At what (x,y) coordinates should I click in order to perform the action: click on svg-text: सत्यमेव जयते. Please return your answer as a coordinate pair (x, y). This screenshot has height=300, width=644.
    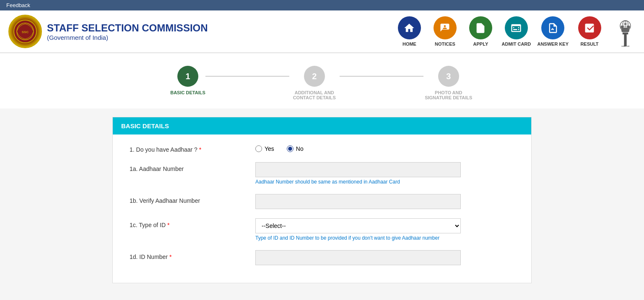
    Looking at the image, I should click on (625, 46).